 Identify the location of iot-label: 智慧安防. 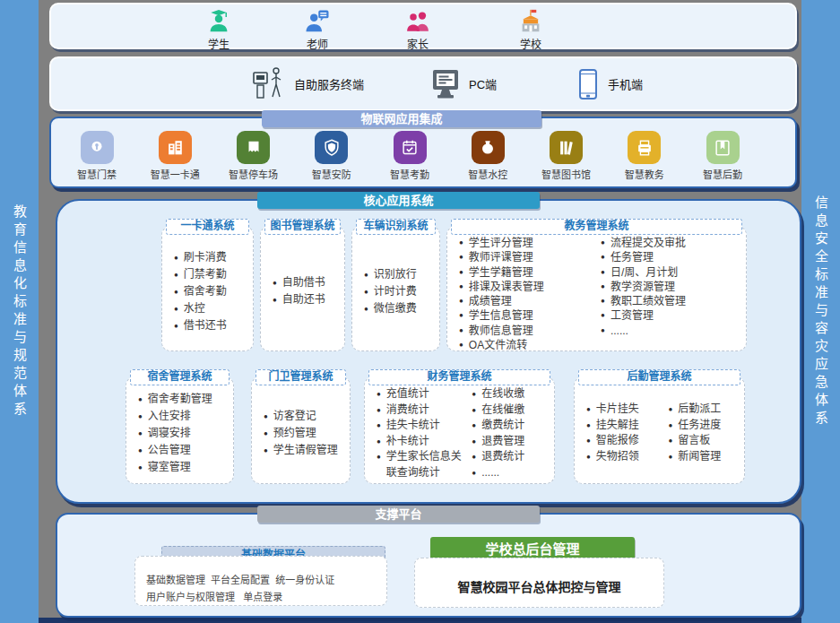
(332, 174).